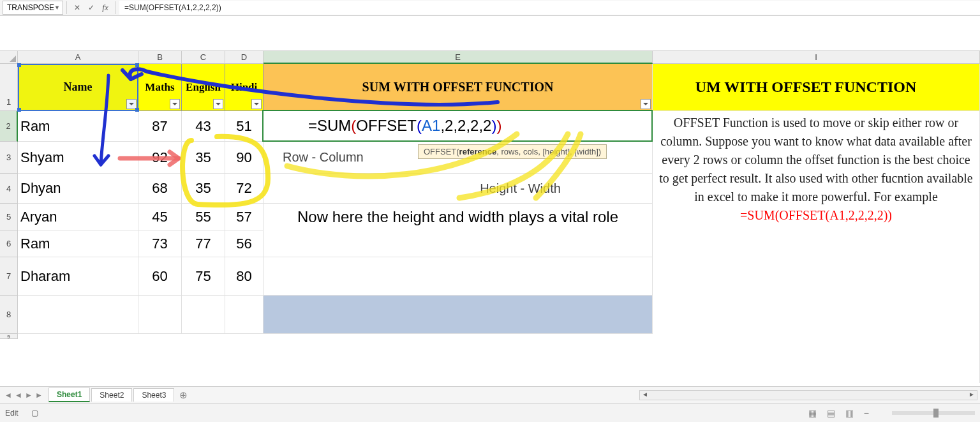 The width and height of the screenshot is (980, 422). Describe the element at coordinates (458, 57) in the screenshot. I see `col-header-E: E` at that location.